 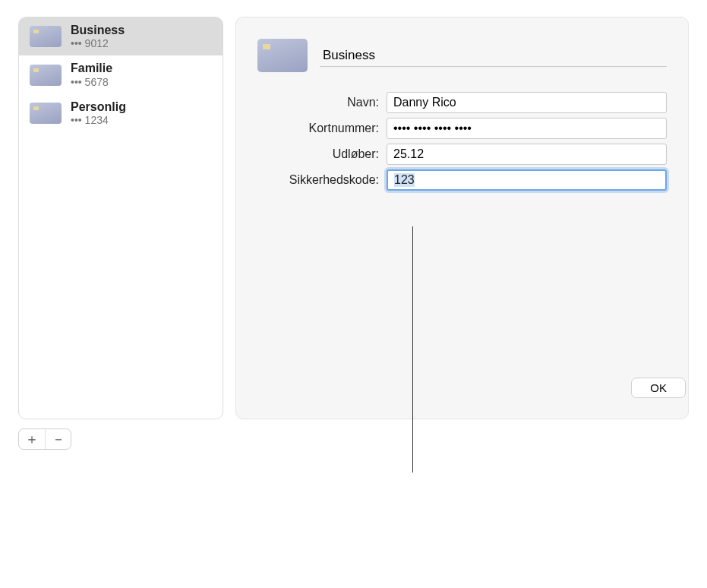 I want to click on plus-icon: ＋, so click(x=32, y=439).